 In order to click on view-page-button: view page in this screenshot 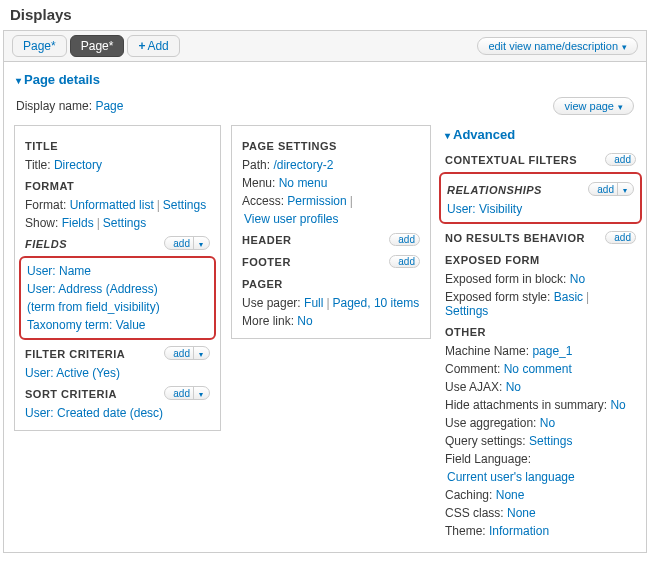, I will do `click(594, 106)`.